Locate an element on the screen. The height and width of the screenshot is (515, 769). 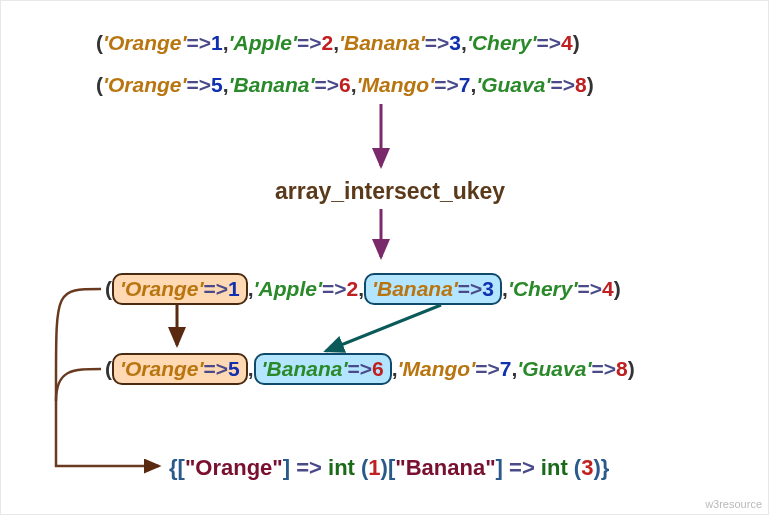
input-array-1: ('Orange'=>1,'Apple'=>2,'Banana'=>3,'Che… is located at coordinates (338, 43).